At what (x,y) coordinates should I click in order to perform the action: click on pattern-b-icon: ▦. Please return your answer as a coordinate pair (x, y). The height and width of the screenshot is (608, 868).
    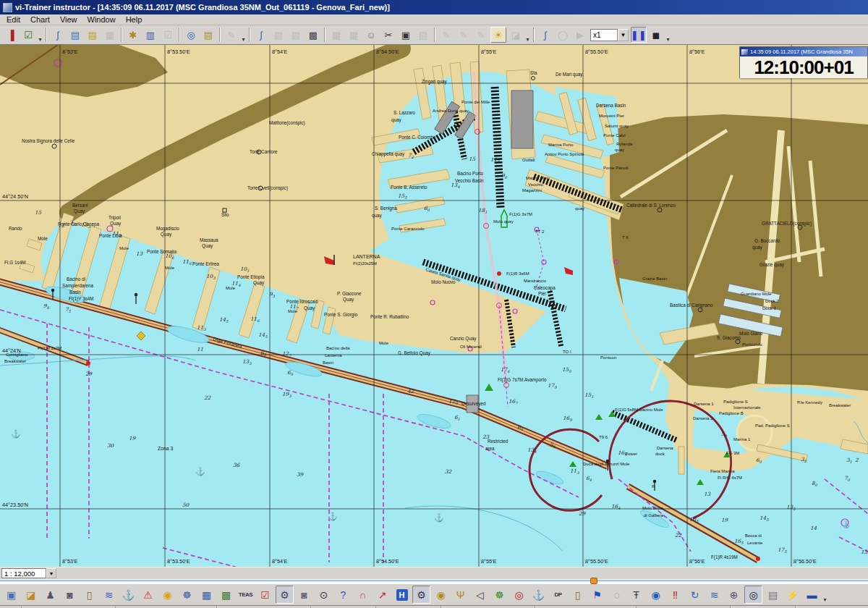
    Looking at the image, I should click on (354, 35).